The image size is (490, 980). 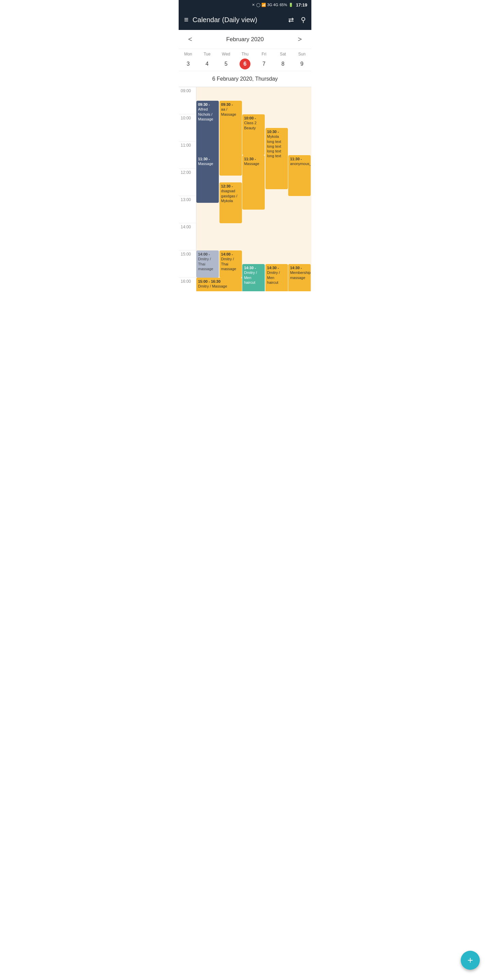 I want to click on bluetooth-icon: ⨯, so click(x=253, y=5).